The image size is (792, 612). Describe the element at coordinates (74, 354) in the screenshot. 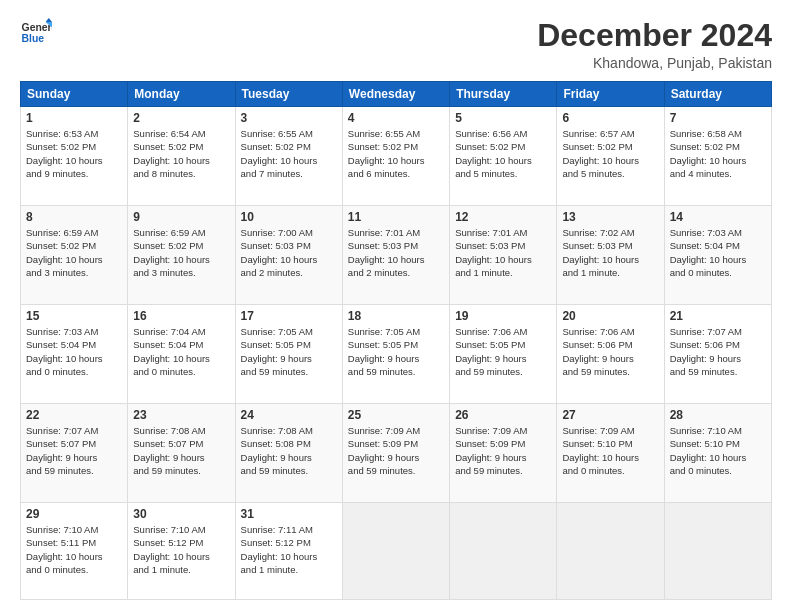

I see `table-row: 15Sunrise: 7:03 AMSunset: 5:04 PMDayligh…` at that location.